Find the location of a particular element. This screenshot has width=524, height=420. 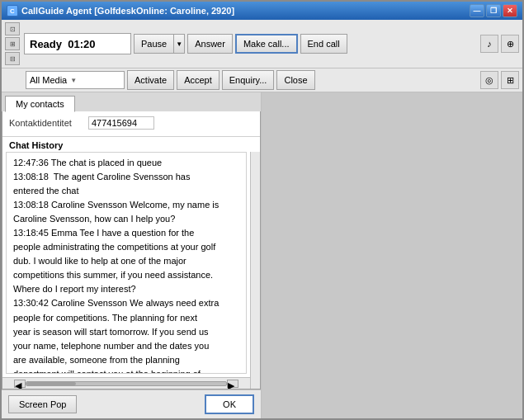

footer-buttons: Screen Pop OK is located at coordinates (131, 404).